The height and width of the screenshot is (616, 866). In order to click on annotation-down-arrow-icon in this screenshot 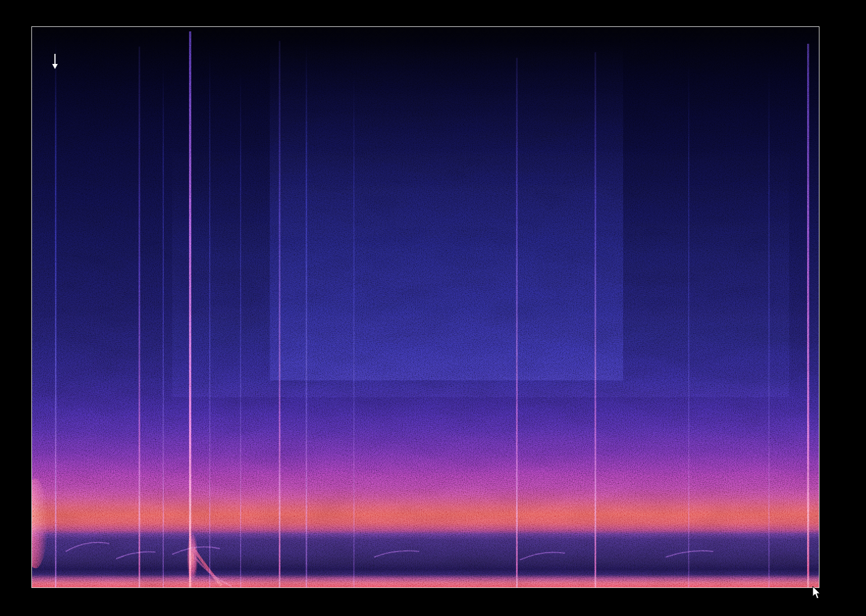, I will do `click(55, 62)`.